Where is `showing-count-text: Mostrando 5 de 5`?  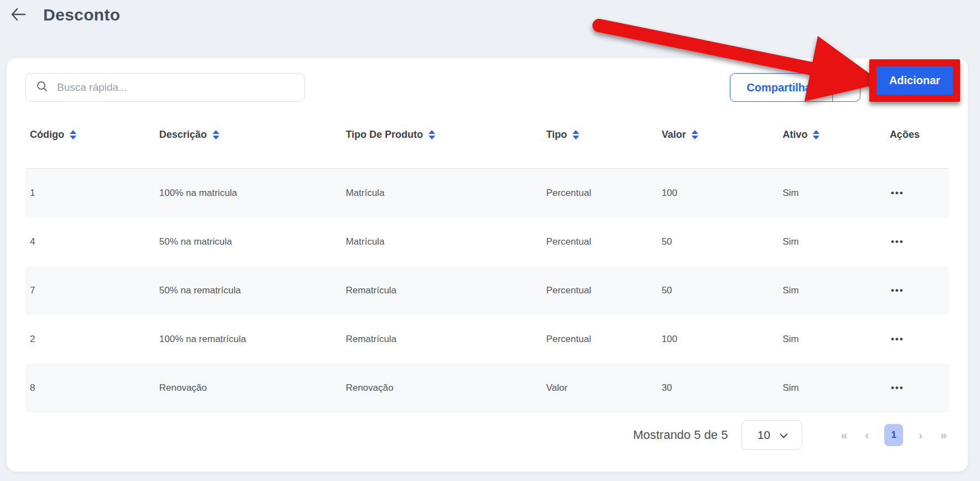
showing-count-text: Mostrando 5 de 5 is located at coordinates (680, 435).